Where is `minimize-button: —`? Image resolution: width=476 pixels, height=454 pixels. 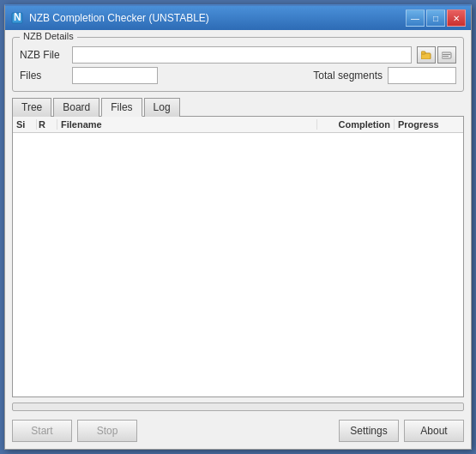 minimize-button: — is located at coordinates (415, 18).